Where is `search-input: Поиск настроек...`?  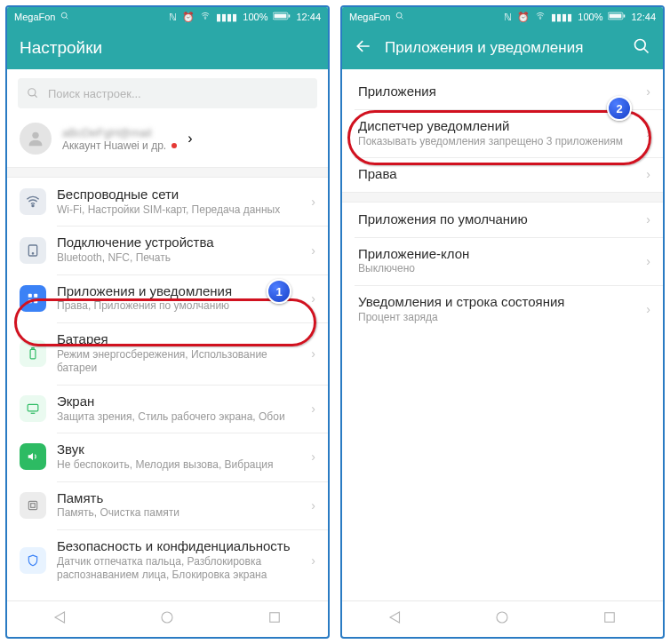
search-input: Поиск настроек... is located at coordinates (167, 93).